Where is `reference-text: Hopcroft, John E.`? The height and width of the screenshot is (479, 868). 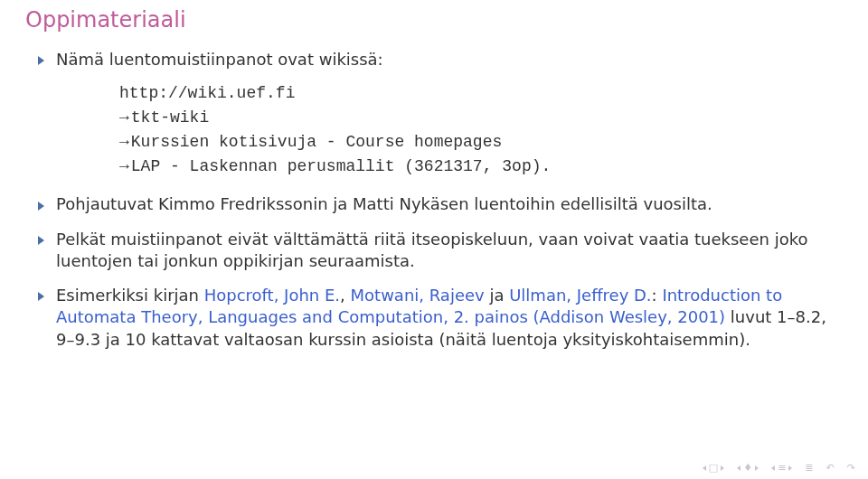 reference-text: Hopcroft, John E. is located at coordinates (272, 295).